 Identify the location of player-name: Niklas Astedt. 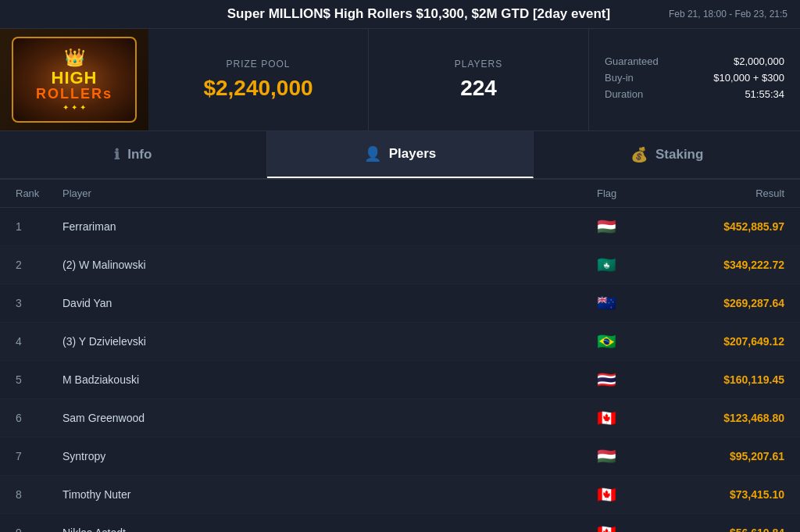
(330, 530).